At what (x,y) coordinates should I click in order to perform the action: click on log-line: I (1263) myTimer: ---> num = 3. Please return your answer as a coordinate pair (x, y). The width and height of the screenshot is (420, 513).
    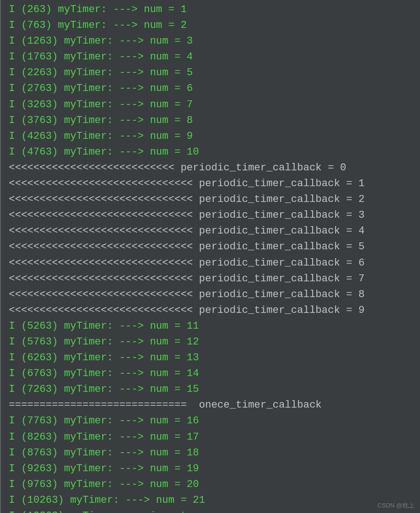
    Looking at the image, I should click on (211, 41).